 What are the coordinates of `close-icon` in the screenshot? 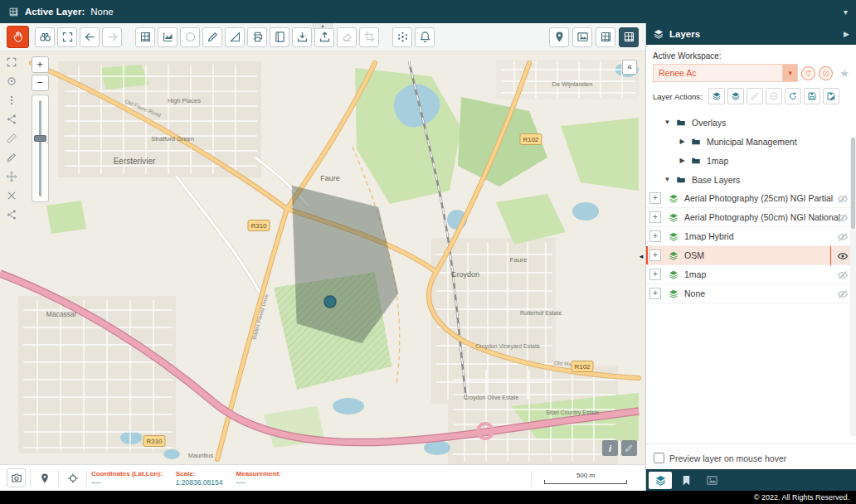 It's located at (12, 196).